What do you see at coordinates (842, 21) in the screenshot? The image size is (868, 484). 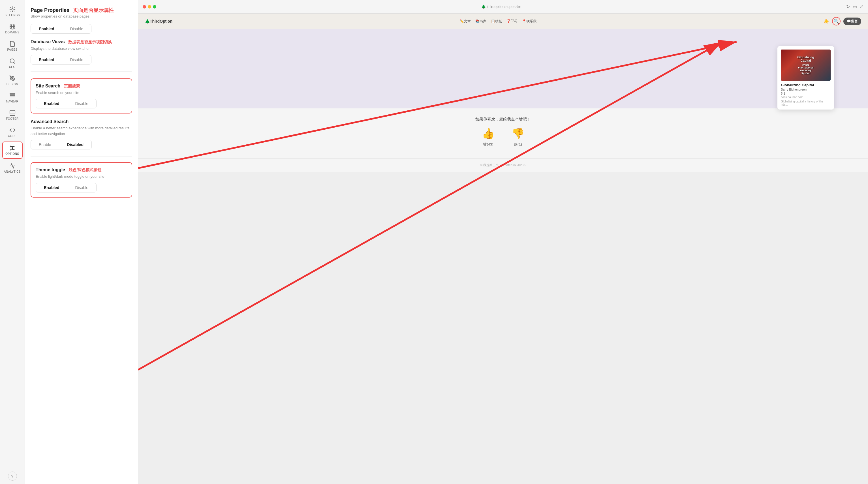 I see `site-nav-actions: ☀️ 🔍 💬留言` at bounding box center [842, 21].